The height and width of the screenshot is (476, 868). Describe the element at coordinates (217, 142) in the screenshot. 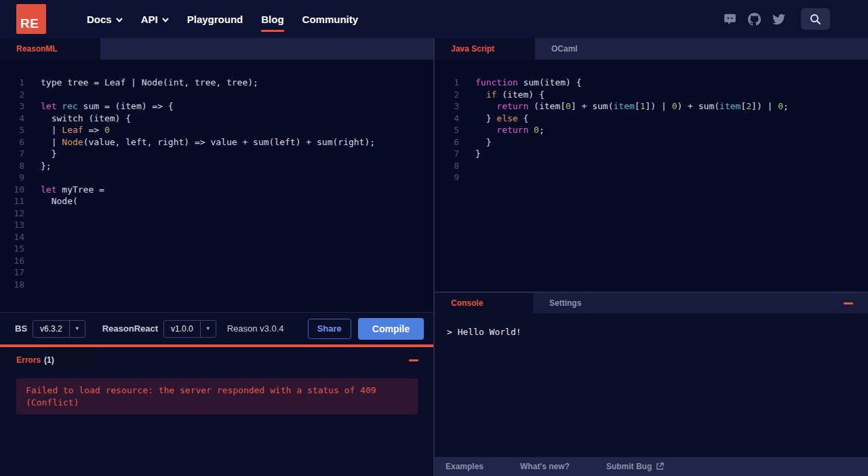

I see `code-line: 6 | Node(value, left, right) => value + …` at that location.